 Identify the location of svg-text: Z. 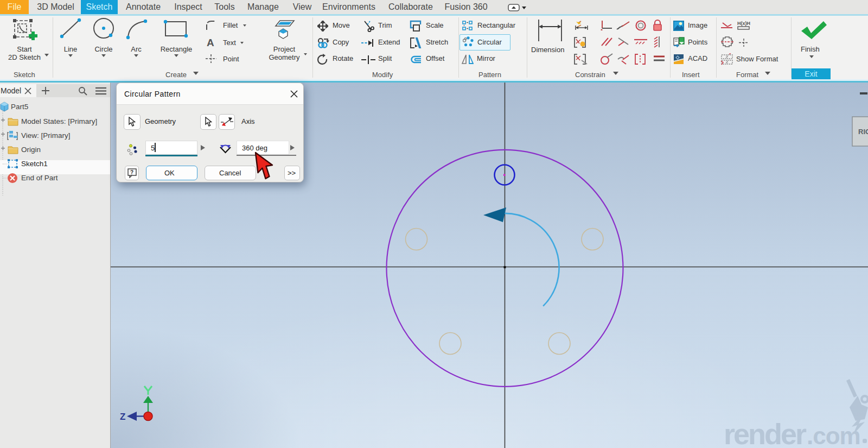
(123, 417).